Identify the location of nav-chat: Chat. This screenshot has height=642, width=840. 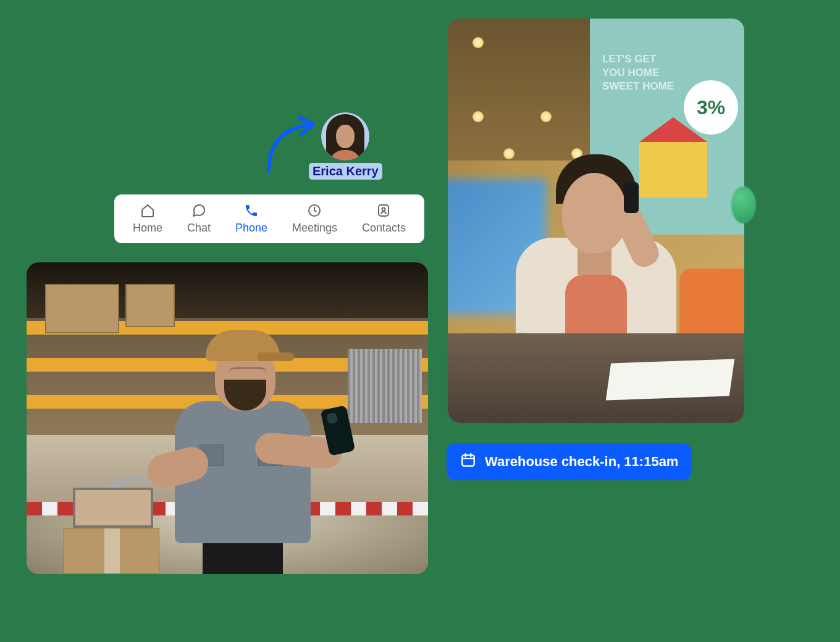
(199, 219).